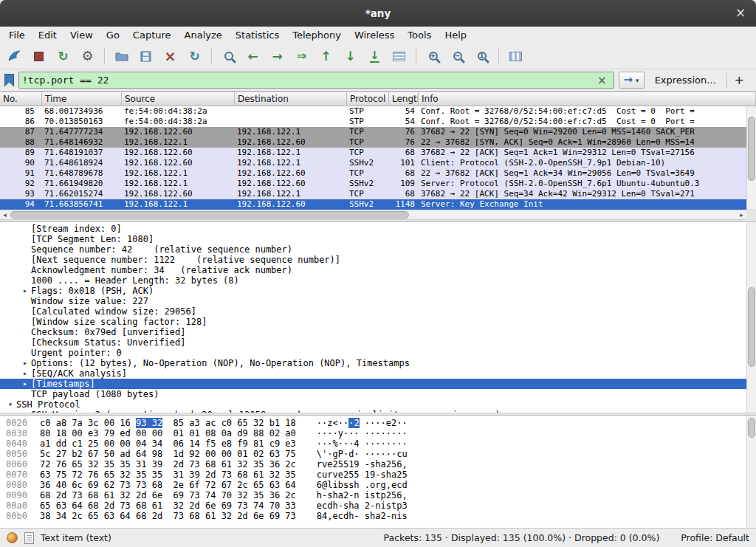 This screenshot has width=756, height=547. I want to click on detail-line: [Checksum Status: Unverified], so click(378, 343).